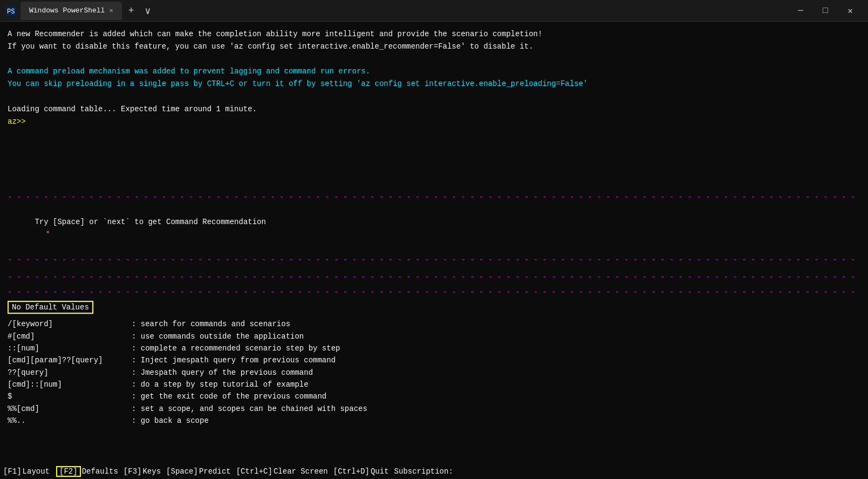 This screenshot has height=479, width=868. I want to click on tab-label: Windows PowerShell, so click(67, 11).